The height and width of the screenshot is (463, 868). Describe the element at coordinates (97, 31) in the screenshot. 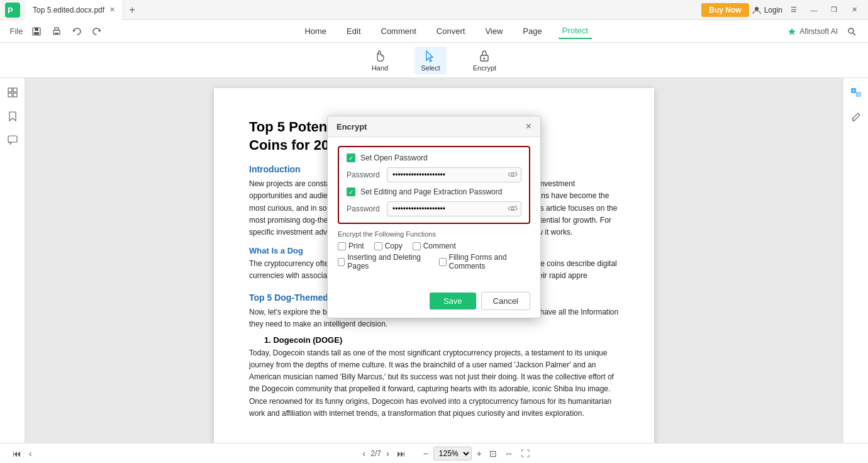

I see `redo-button` at that location.